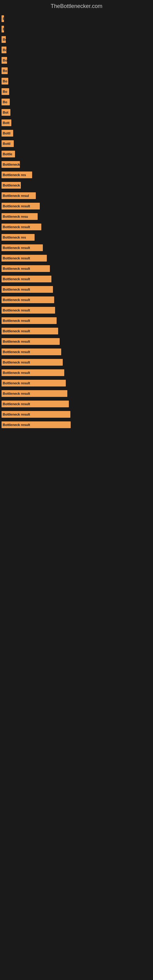  I want to click on bar-label-4: Bo, so click(5, 50).